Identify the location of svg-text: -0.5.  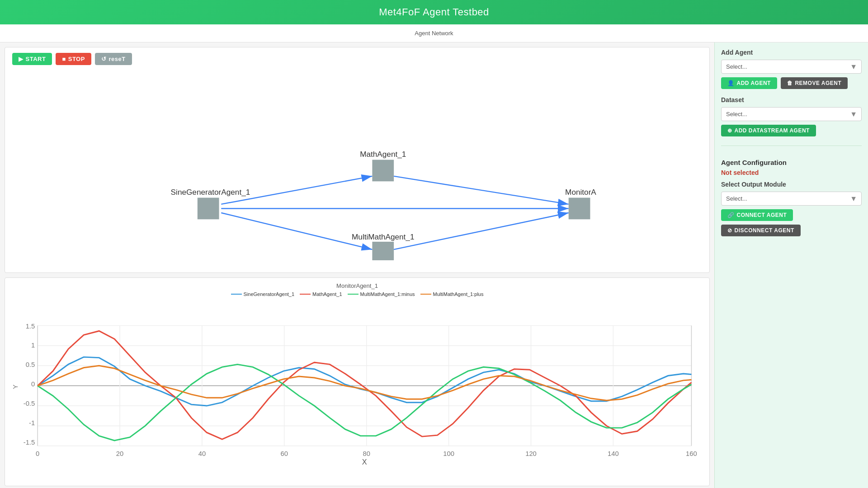
(29, 404).